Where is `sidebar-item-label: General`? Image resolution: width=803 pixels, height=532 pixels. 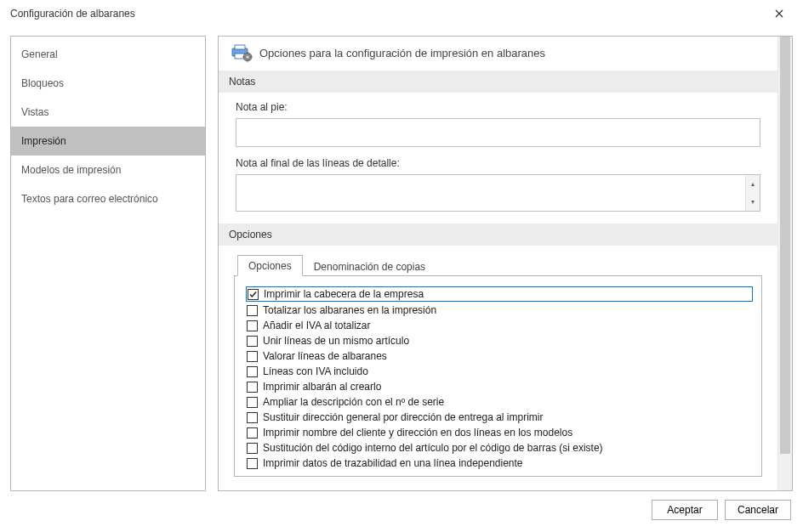
sidebar-item-label: General is located at coordinates (39, 54).